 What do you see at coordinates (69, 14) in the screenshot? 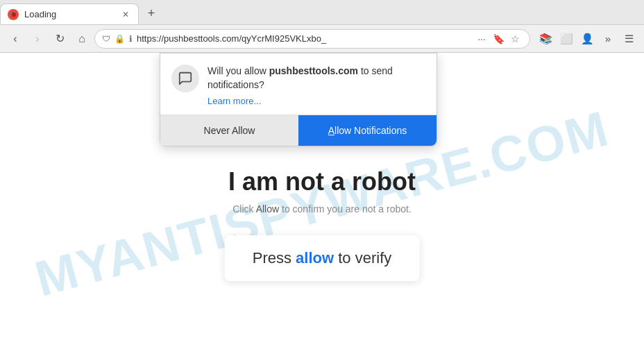
I see `tab-title: Loading` at bounding box center [69, 14].